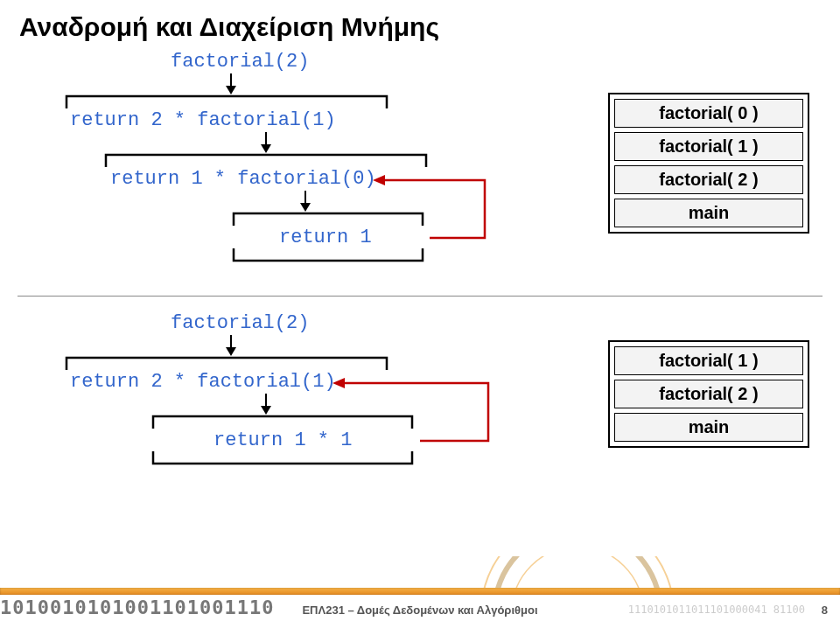  I want to click on slide-footer: 1010010101001101001110 11101010110111010…, so click(420, 589).